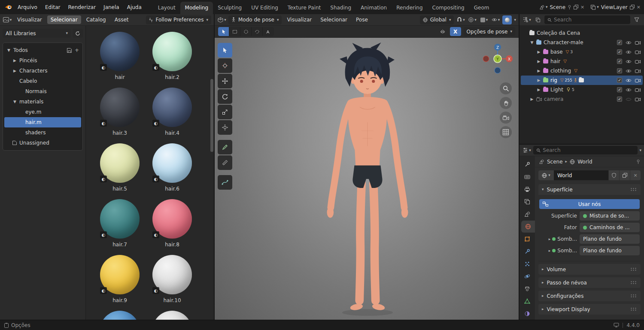  What do you see at coordinates (43, 50) in the screenshot?
I see `tree-item-todos: ▼ Todos +` at bounding box center [43, 50].